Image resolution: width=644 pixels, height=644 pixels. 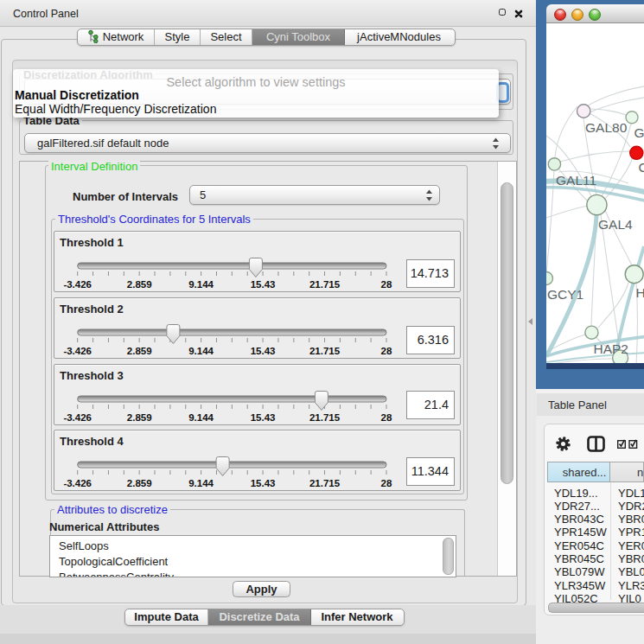 What do you see at coordinates (641, 168) in the screenshot?
I see `svg-text: C` at bounding box center [641, 168].